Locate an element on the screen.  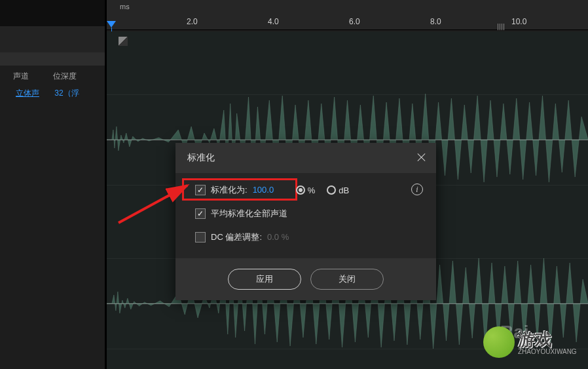
dc-offset-checkbox is located at coordinates (200, 237).